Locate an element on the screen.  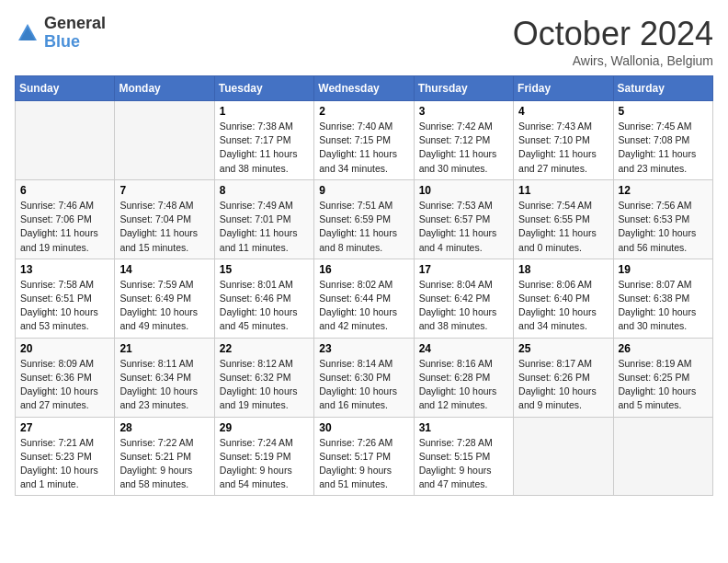
day-number: 31 is located at coordinates (463, 428).